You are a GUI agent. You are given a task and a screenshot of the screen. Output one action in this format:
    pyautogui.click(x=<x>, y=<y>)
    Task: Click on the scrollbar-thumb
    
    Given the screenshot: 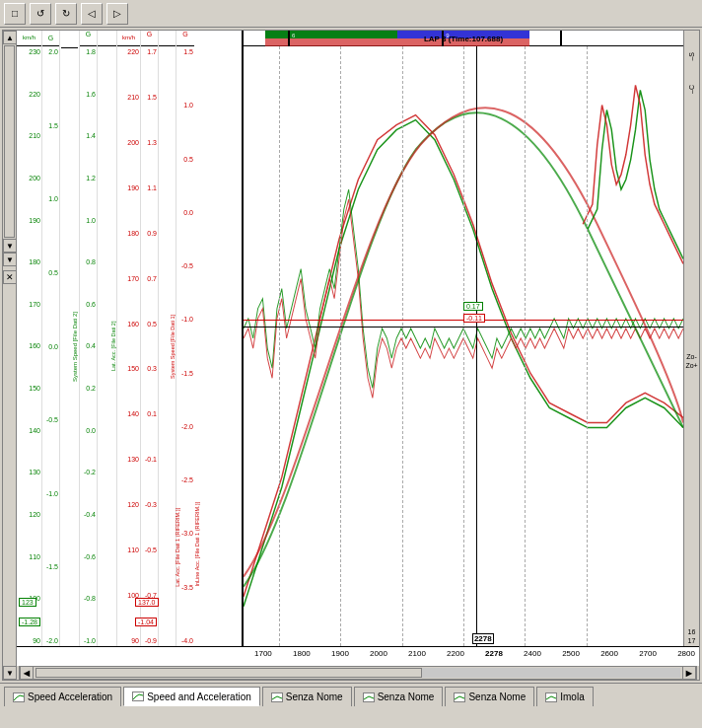 What is the action you would take?
    pyautogui.click(x=229, y=673)
    